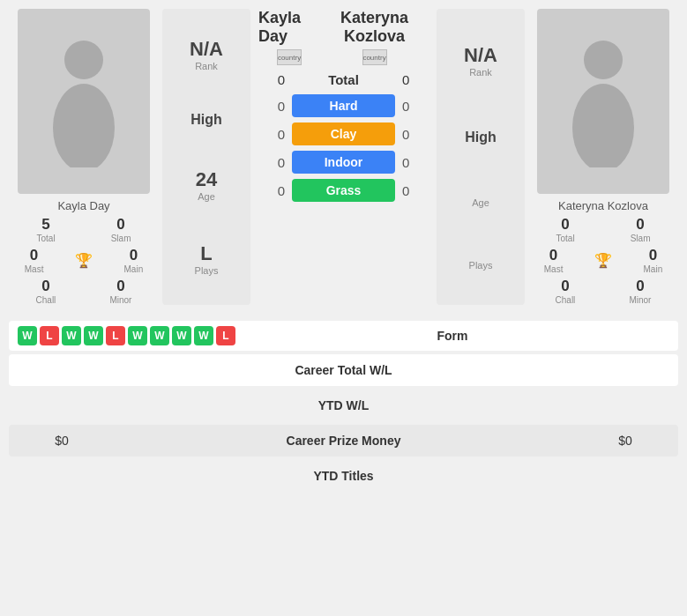  What do you see at coordinates (344, 405) in the screenshot?
I see `ytd-wl-row: YTD W/L` at bounding box center [344, 405].